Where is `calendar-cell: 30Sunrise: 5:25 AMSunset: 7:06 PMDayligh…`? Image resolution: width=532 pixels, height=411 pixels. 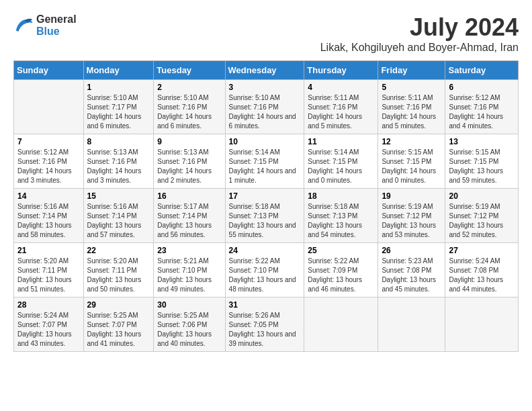
calendar-cell: 30Sunrise: 5:25 AMSunset: 7:06 PMDayligh… is located at coordinates (189, 325).